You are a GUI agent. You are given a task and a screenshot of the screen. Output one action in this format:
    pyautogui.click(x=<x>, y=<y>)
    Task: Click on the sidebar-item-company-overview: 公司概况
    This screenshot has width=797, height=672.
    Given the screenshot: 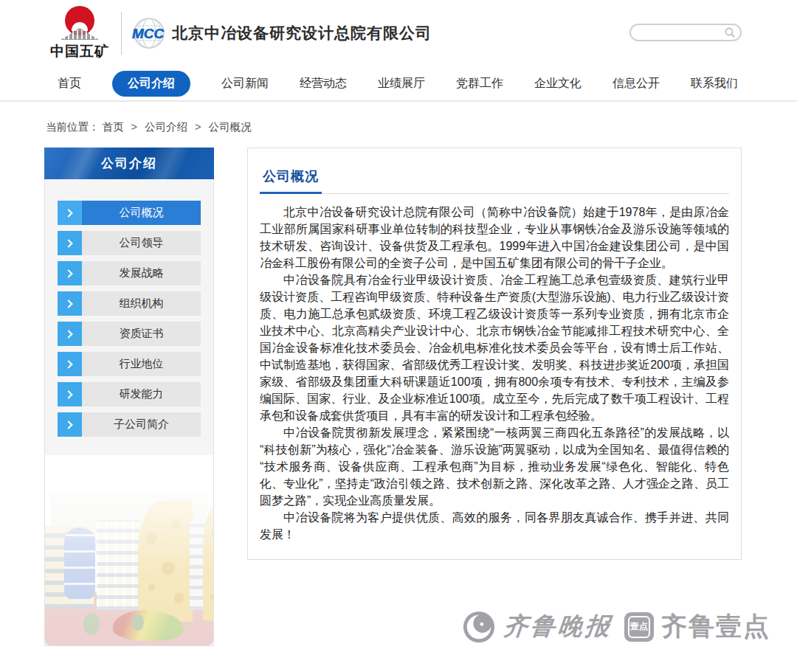 What is the action you would take?
    pyautogui.click(x=129, y=212)
    